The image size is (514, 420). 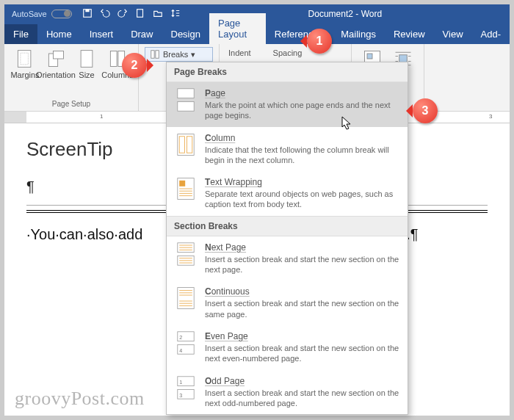 What do you see at coordinates (287, 392) in the screenshot?
I see `menu-item-odd-page: 13 Odd PageInsert a section break and st…` at bounding box center [287, 392].